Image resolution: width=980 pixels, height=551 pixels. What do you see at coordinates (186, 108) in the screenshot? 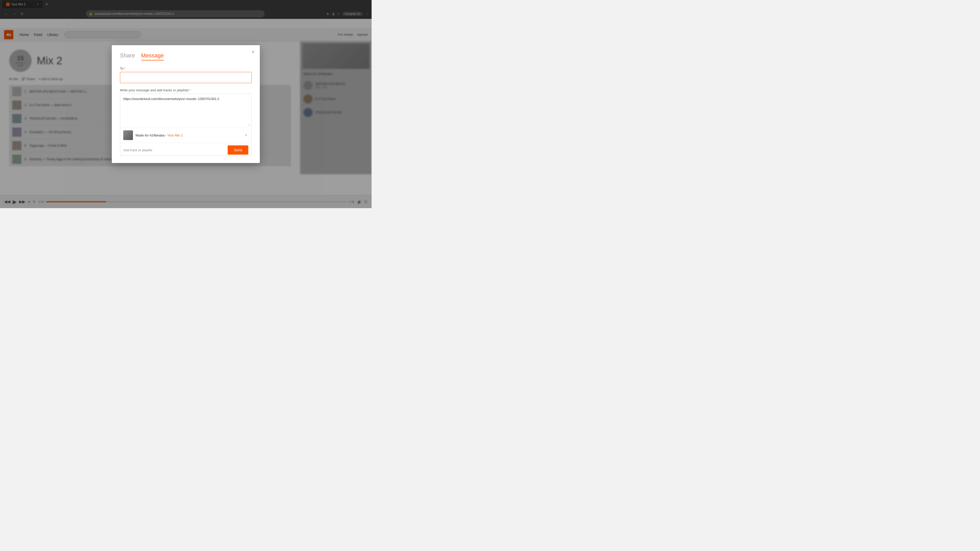
I see `message-textarea: https://soundcloud.com/discover/sets/you…` at bounding box center [186, 108].